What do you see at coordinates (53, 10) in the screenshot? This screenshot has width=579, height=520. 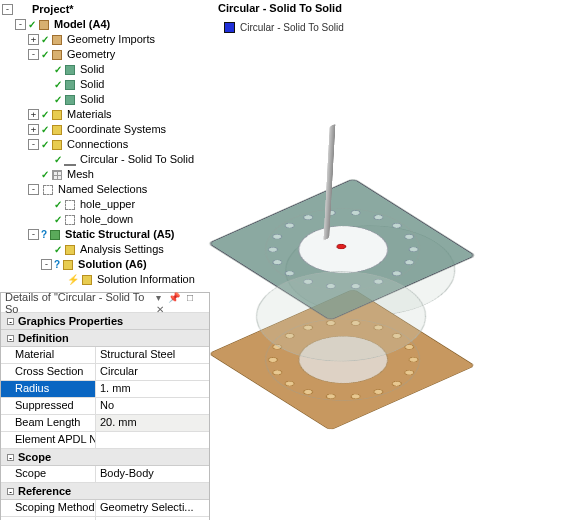 I see `tree-item-label: Project*` at bounding box center [53, 10].